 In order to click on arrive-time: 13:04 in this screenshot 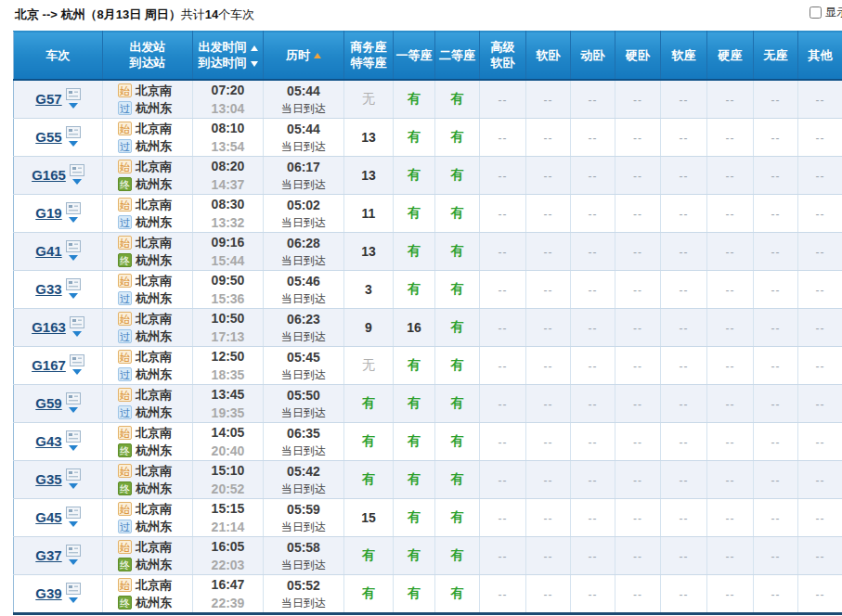, I will do `click(228, 109)`.